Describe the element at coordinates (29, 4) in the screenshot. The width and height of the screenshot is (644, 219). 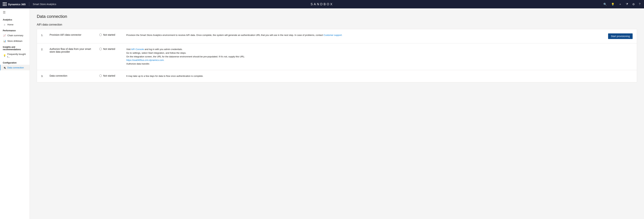
I see `topbar-separator` at that location.